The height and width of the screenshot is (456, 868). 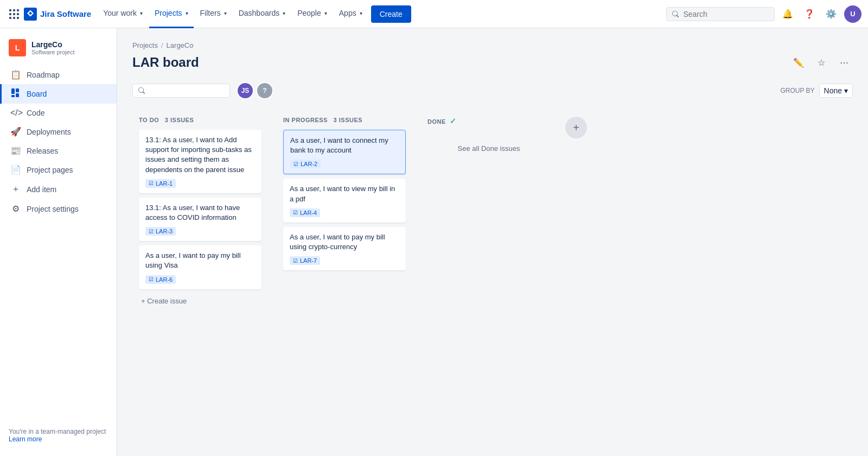 I want to click on member-avatar-1: JS, so click(x=245, y=91).